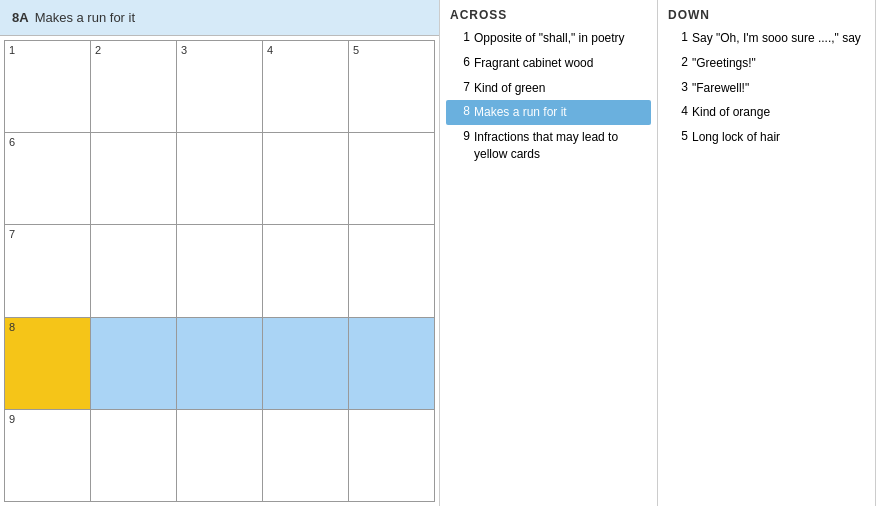 The height and width of the screenshot is (506, 876). Describe the element at coordinates (461, 62) in the screenshot. I see `clue-number: 6` at that location.